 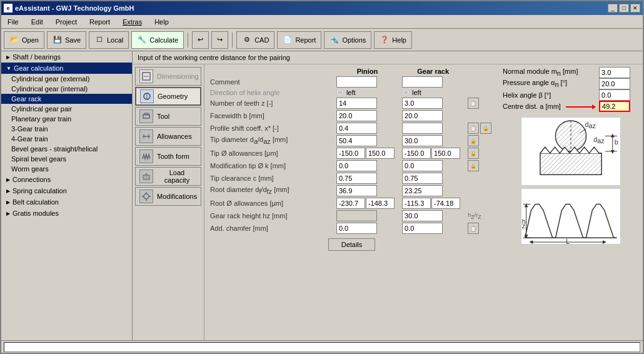 I want to click on rack-height-rack-input, so click(x=423, y=216).